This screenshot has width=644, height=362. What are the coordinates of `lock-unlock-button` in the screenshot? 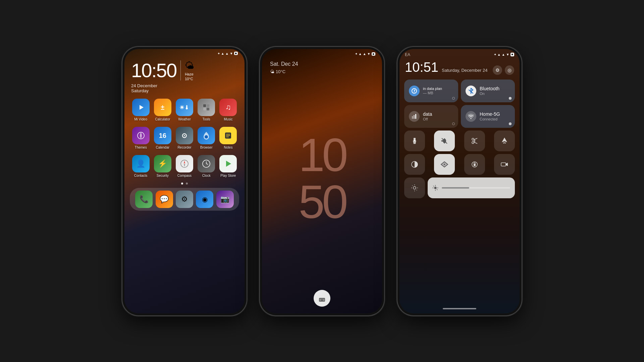 It's located at (322, 298).